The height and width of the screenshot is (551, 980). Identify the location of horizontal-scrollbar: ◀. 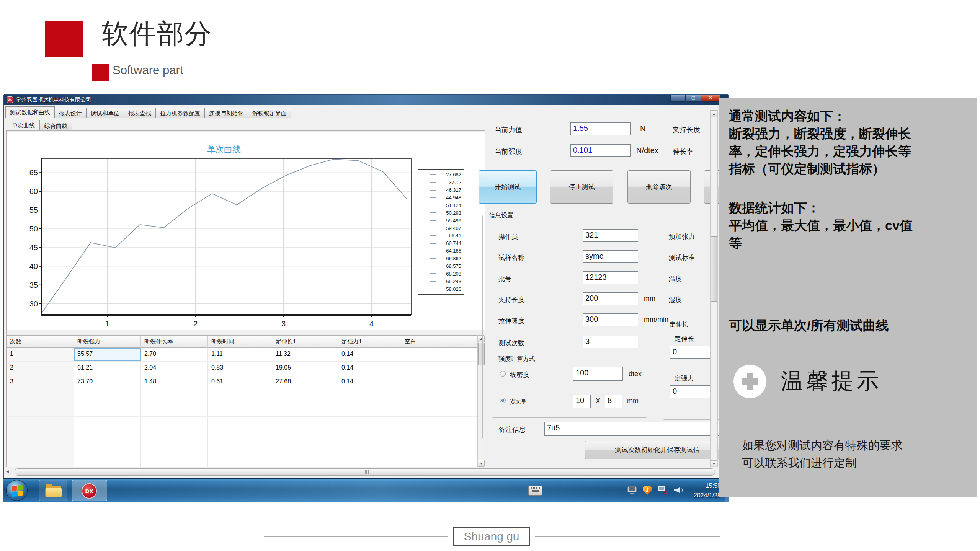
(367, 472).